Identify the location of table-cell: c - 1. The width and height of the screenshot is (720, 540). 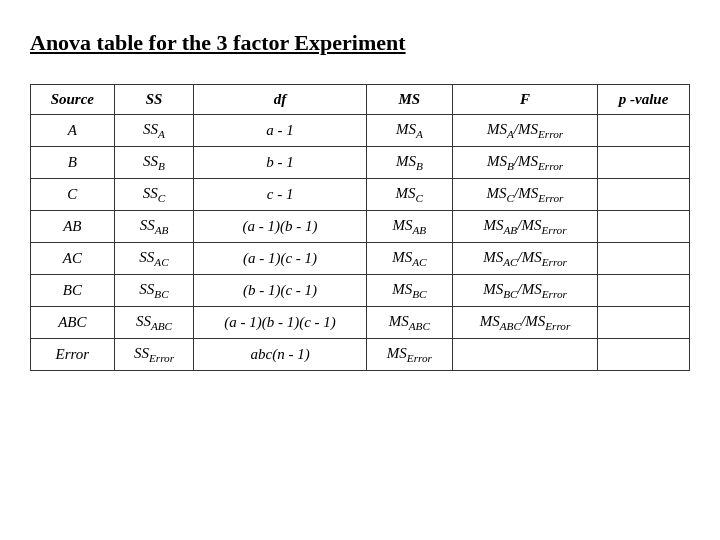
(280, 195).